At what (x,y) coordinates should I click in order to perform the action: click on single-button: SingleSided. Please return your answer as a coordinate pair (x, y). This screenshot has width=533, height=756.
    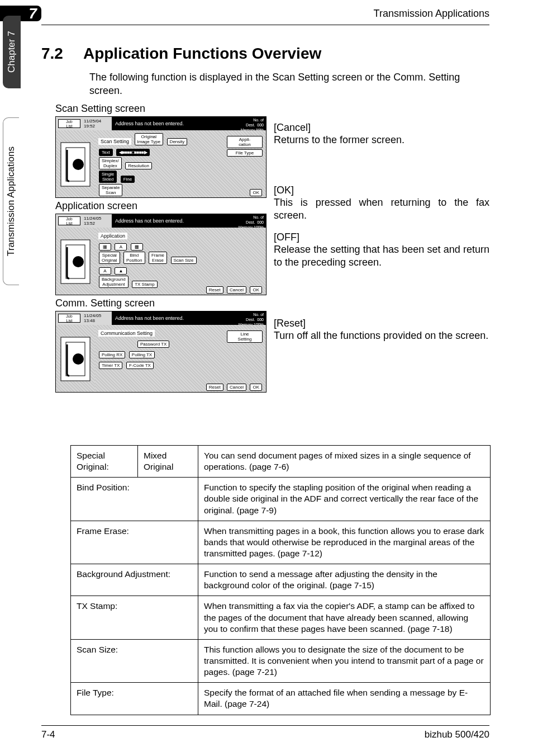
    Looking at the image, I should click on (108, 177).